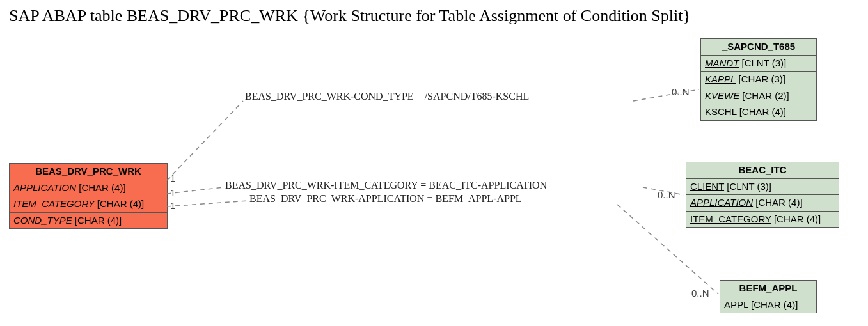 The height and width of the screenshot is (326, 868). What do you see at coordinates (173, 193) in the screenshot?
I see `card-left-r2: 1` at bounding box center [173, 193].